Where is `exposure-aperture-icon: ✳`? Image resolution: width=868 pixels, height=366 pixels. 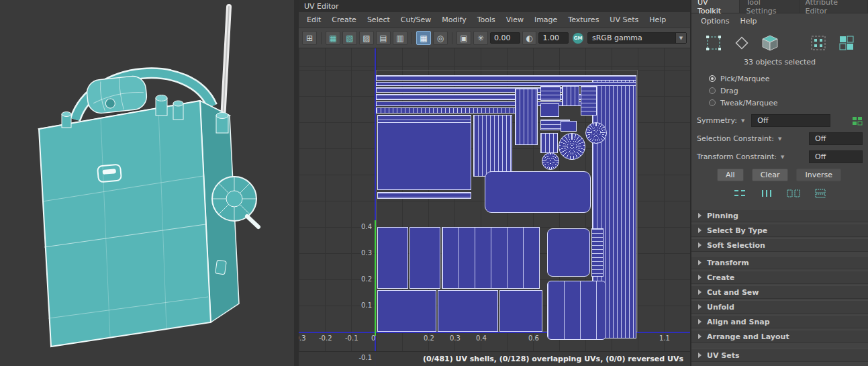
exposure-aperture-icon: ✳ is located at coordinates (481, 38).